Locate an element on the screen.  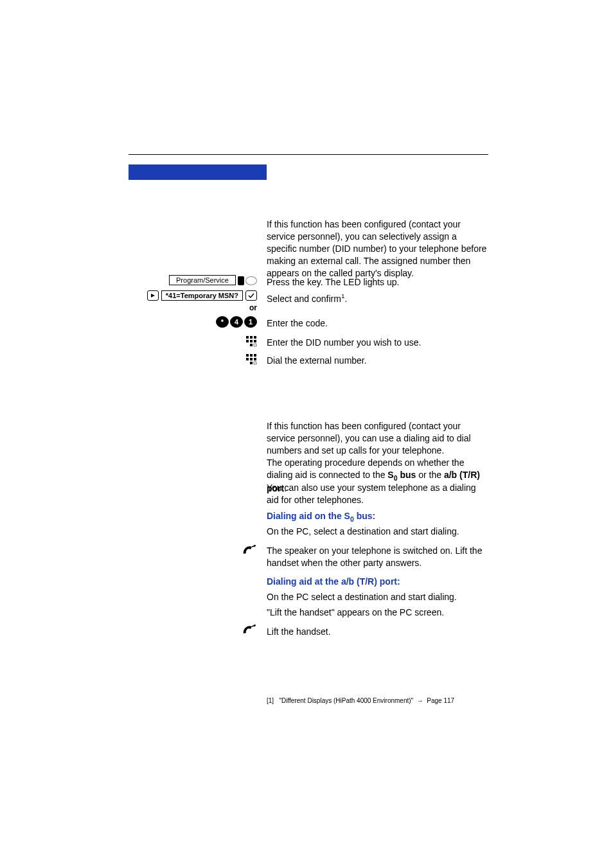
section2-intro1: If this function has been configured (co… is located at coordinates (369, 438).